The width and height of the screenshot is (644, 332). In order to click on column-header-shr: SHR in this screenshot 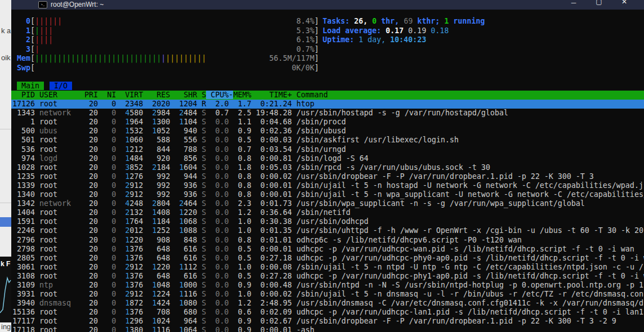, I will do `click(184, 95)`.